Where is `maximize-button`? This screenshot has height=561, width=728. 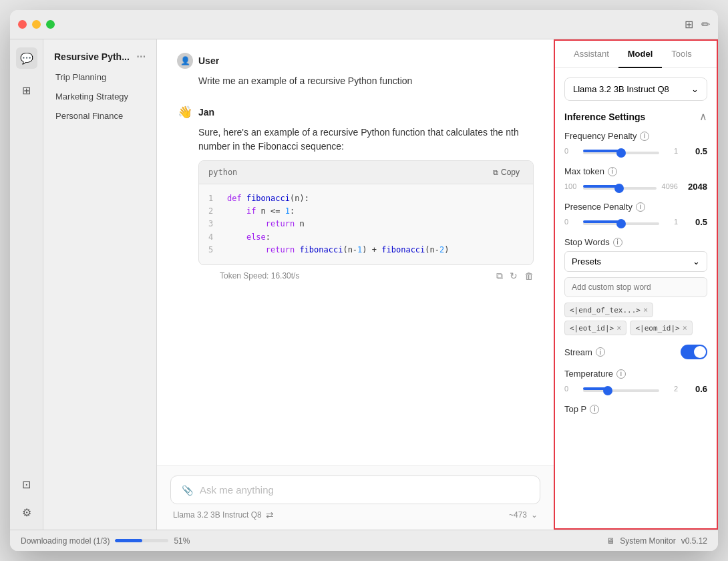 maximize-button is located at coordinates (51, 24).